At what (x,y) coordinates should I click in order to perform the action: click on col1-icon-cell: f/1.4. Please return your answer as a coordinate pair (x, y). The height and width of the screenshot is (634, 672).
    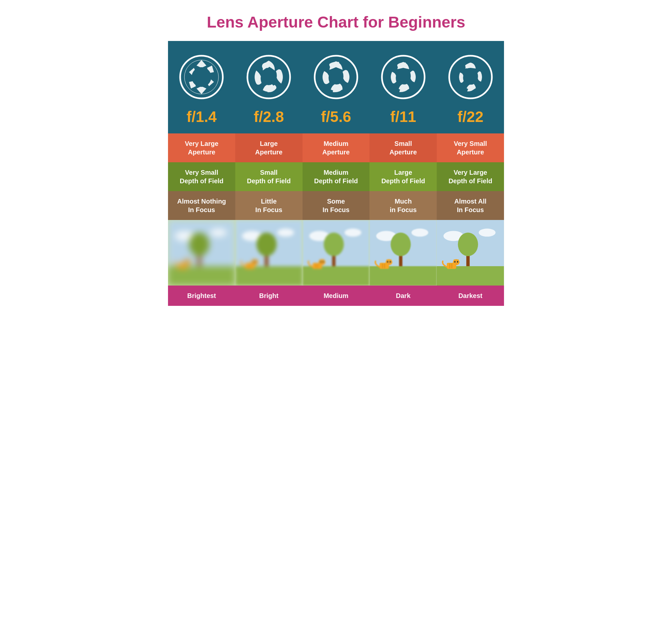
    Looking at the image, I should click on (202, 87).